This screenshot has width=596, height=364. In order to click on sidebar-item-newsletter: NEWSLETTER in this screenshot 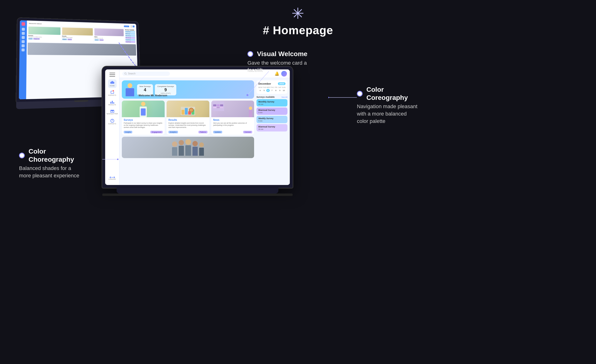, I will do `click(112, 112)`.